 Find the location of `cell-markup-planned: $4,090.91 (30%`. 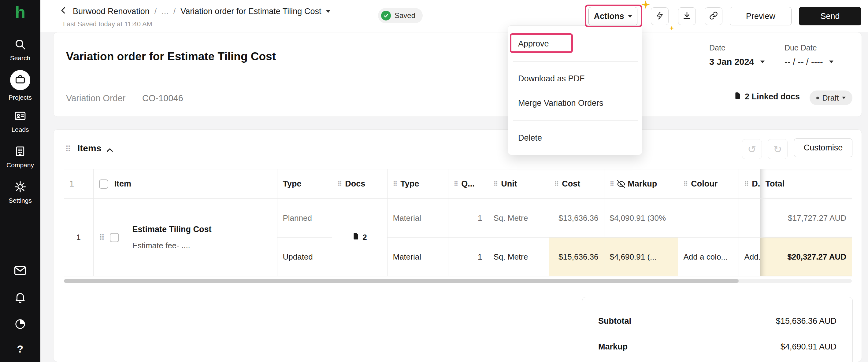

cell-markup-planned: $4,090.91 (30% is located at coordinates (641, 218).